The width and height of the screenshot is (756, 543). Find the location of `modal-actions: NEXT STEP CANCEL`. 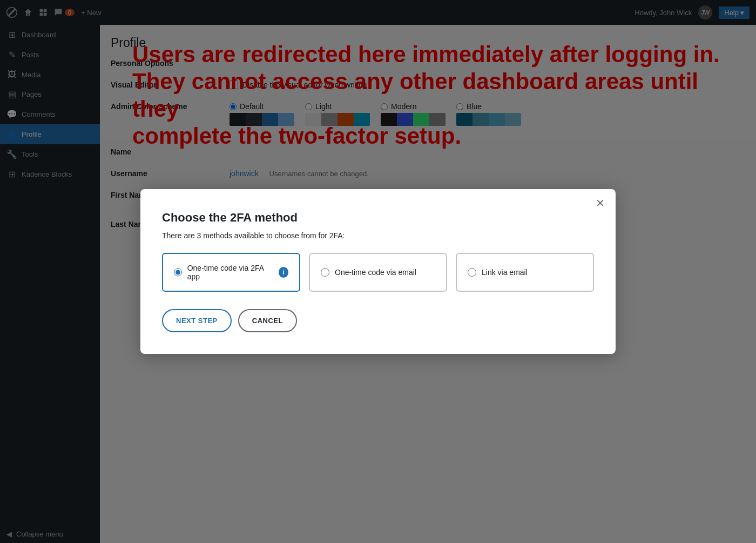

modal-actions: NEXT STEP CANCEL is located at coordinates (378, 321).